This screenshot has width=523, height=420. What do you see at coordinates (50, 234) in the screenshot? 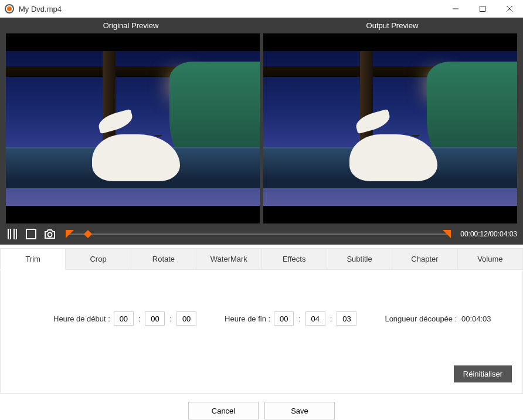
I see `camera-icon` at bounding box center [50, 234].